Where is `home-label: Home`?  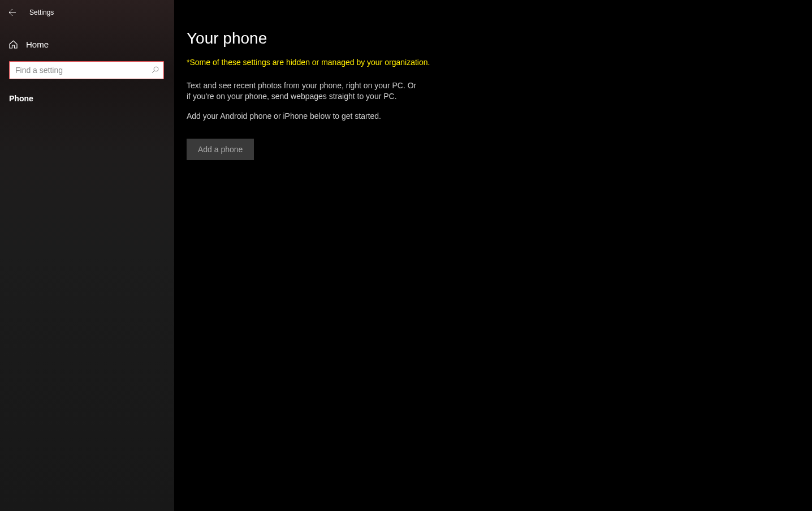
home-label: Home is located at coordinates (37, 44).